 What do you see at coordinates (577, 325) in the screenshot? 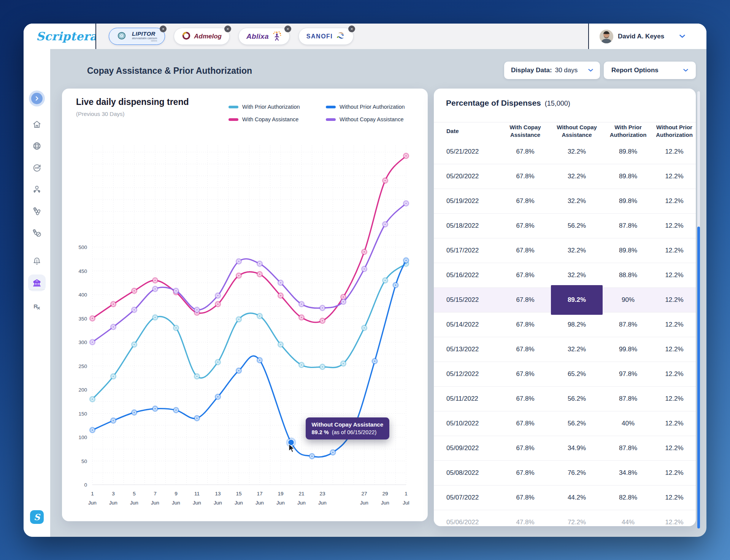
I see `cell-value: 98.2%` at bounding box center [577, 325].